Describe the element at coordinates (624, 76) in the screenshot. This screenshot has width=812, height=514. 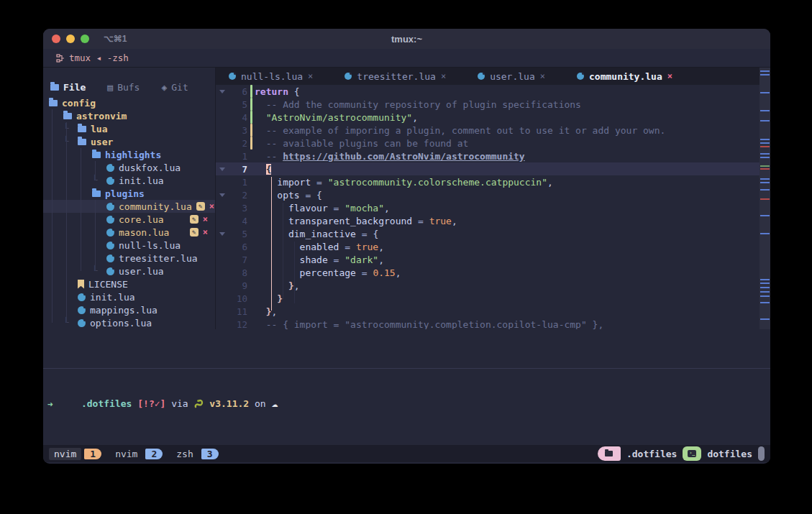
I see `buffer-tab-community-lua: community.lua×` at that location.